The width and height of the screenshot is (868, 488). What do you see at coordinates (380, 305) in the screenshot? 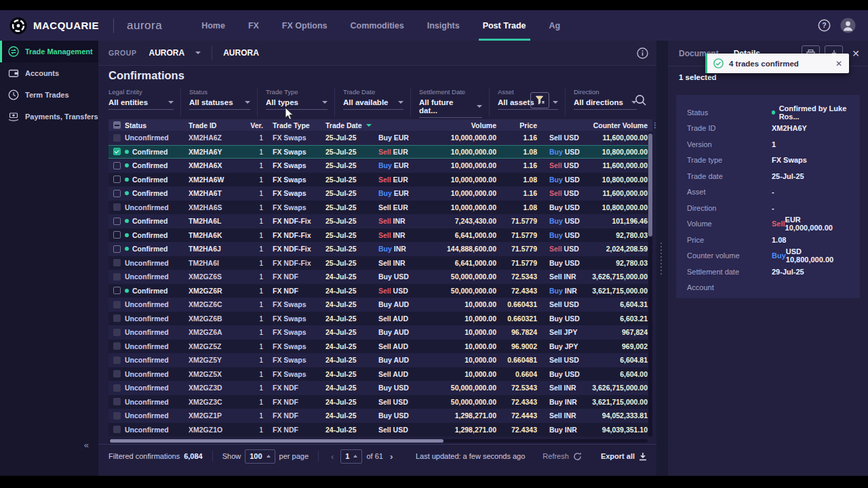
I see `table-row: UnconfirmedXM2GZ6C1FX Swaps24-Jul-25Buy …` at bounding box center [380, 305].